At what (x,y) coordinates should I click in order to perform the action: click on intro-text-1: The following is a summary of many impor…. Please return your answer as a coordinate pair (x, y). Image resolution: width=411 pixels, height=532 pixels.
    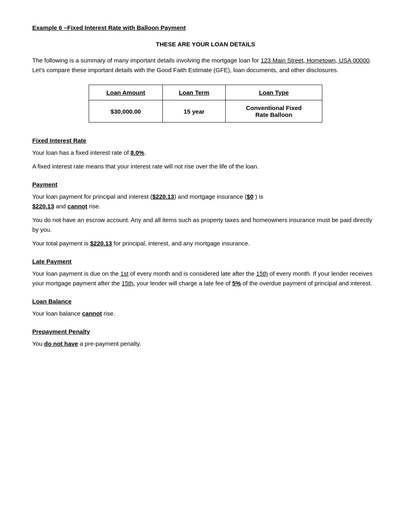
    Looking at the image, I should click on (146, 60).